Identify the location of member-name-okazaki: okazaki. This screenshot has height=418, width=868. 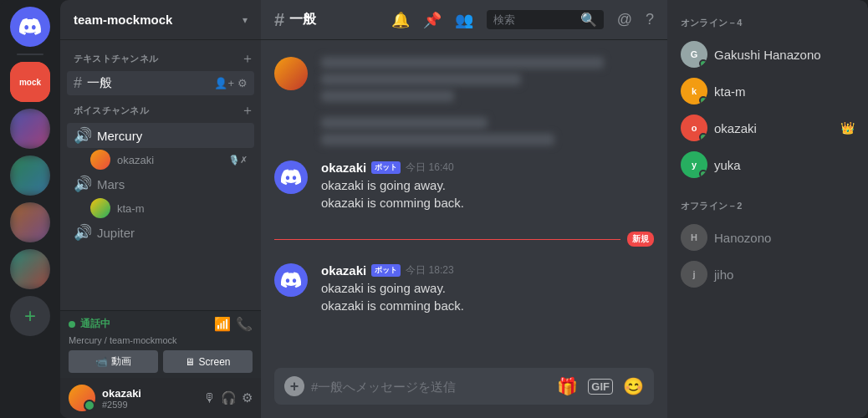
(774, 129).